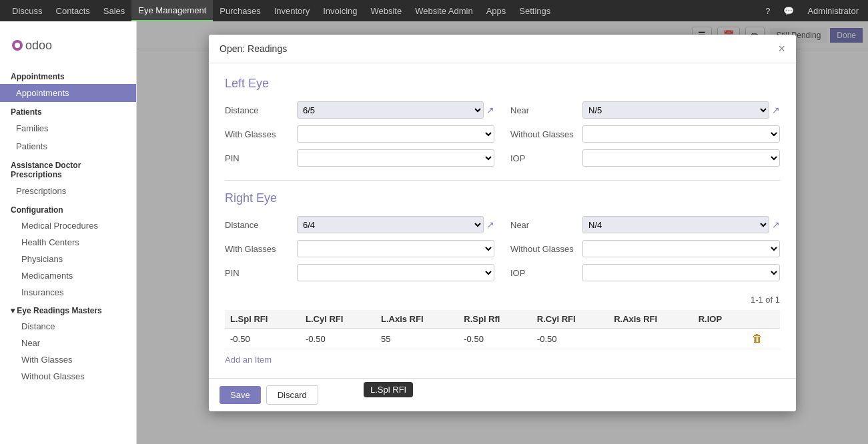  Describe the element at coordinates (360, 249) in the screenshot. I see `right-with-glasses-row: With Glasses` at that location.